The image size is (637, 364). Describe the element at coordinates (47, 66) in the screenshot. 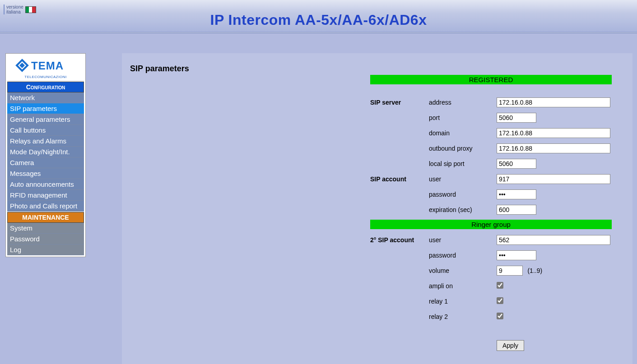

I see `svg-text: TEMA` at that location.